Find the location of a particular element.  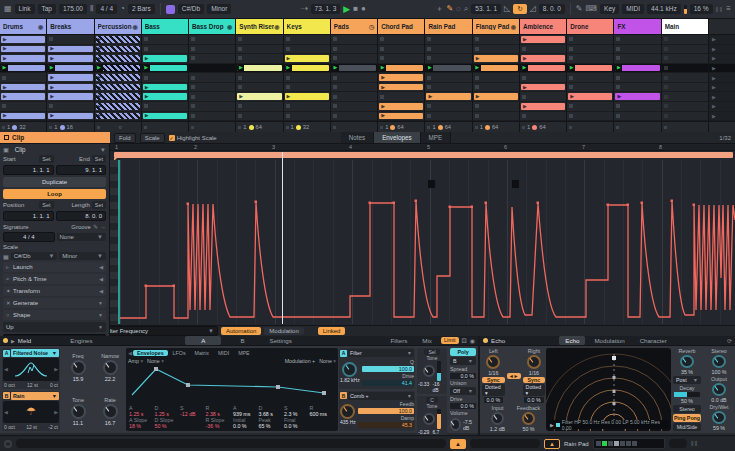

device-fold-icon: ▶ is located at coordinates (13, 341).